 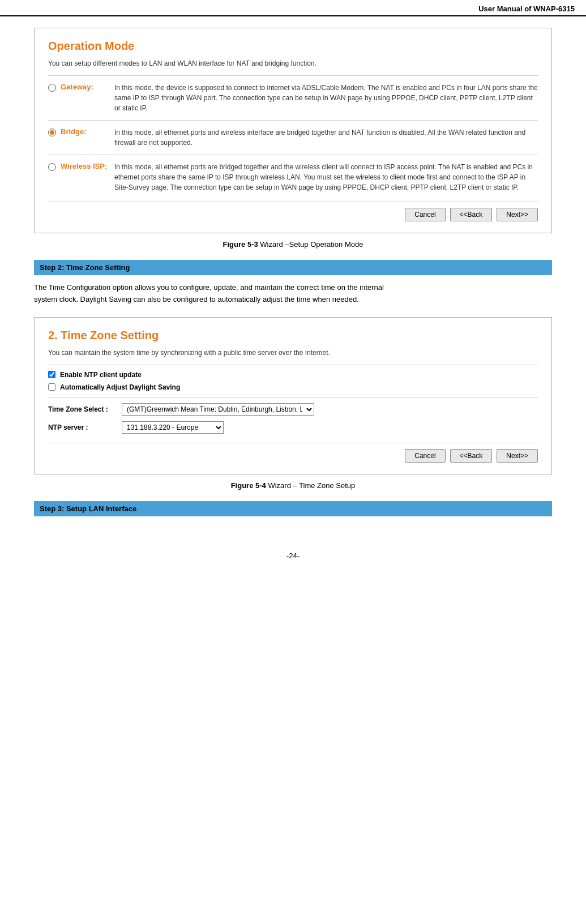 What do you see at coordinates (87, 166) in the screenshot?
I see `wireless-isp-label: Wireless ISP:` at bounding box center [87, 166].